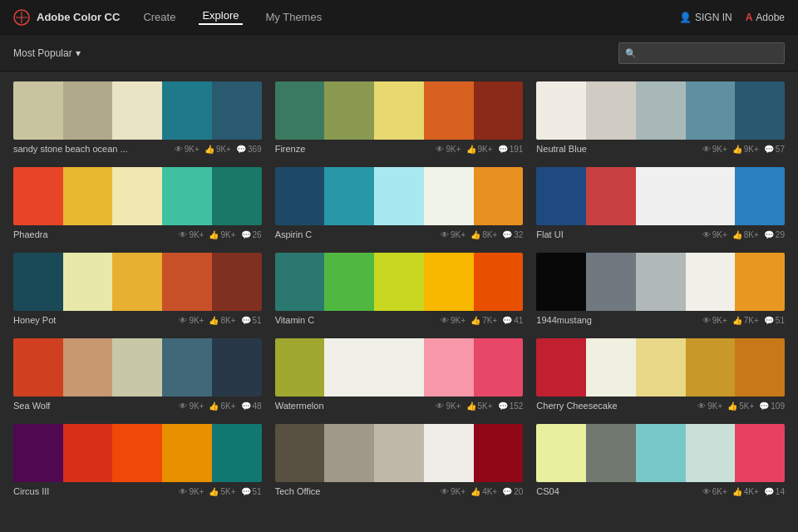  Describe the element at coordinates (138, 234) in the screenshot. I see `theme-meta: Phaedra👁 9K+👍 9K+💬 26` at that location.